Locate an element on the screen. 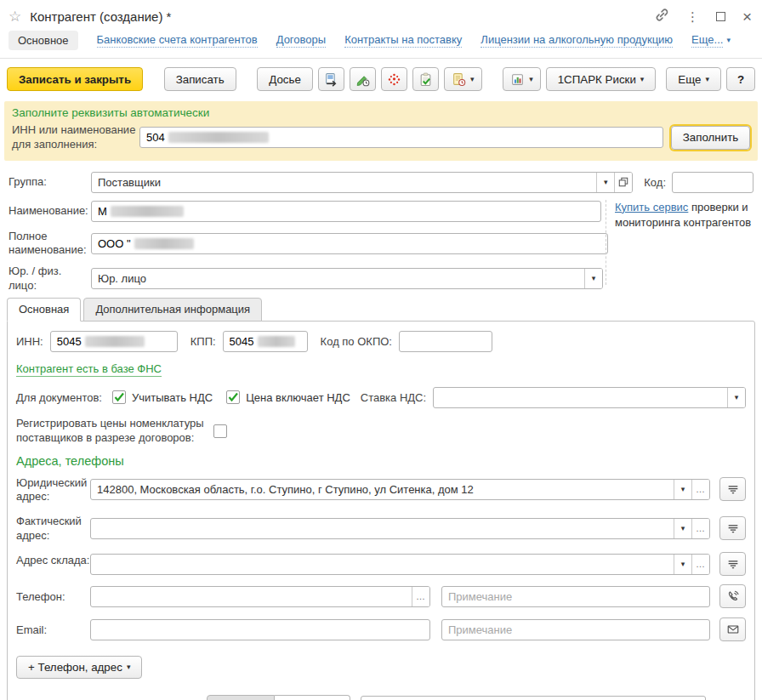  restore-window-icon is located at coordinates (721, 17).